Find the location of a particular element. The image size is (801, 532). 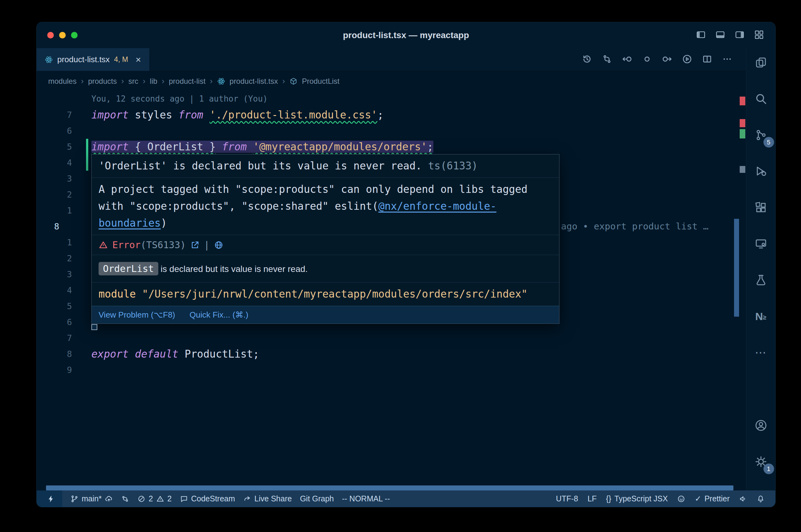

toggle-right-sidebar-icon is located at coordinates (740, 35).